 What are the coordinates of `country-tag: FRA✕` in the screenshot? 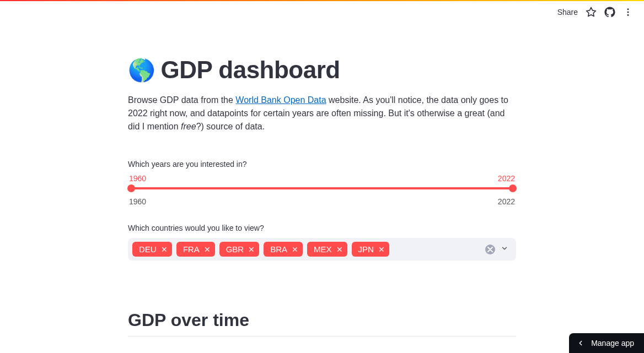 It's located at (196, 249).